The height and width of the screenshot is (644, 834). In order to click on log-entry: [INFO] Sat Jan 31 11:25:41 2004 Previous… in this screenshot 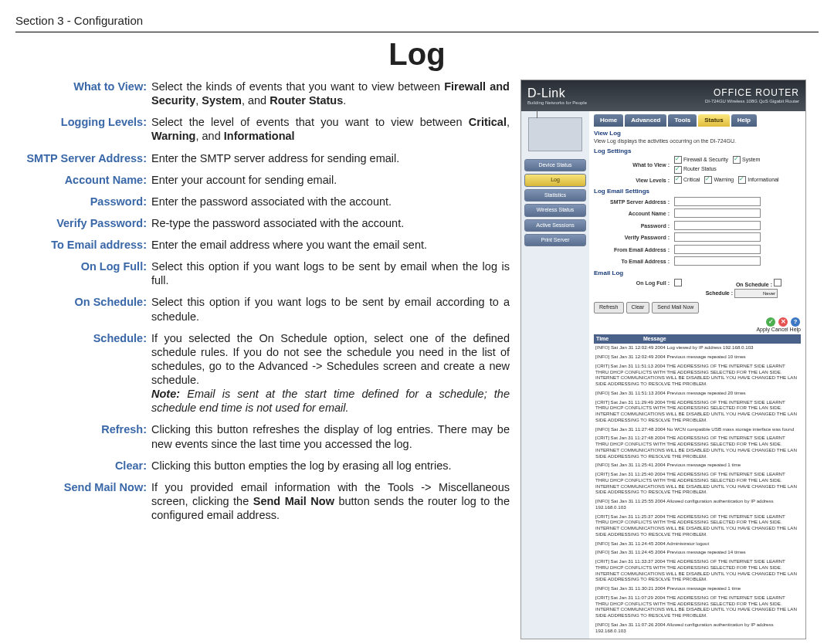, I will do `click(697, 466)`.